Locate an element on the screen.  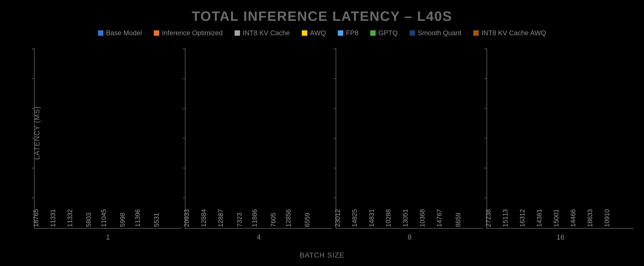
legend-item: FP8 is located at coordinates (348, 33).